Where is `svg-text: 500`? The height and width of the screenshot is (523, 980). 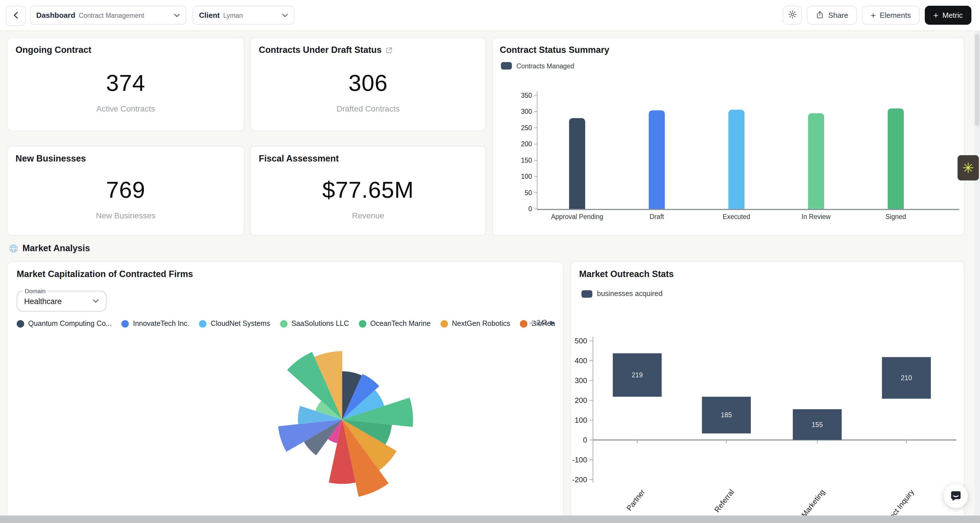
svg-text: 500 is located at coordinates (581, 341).